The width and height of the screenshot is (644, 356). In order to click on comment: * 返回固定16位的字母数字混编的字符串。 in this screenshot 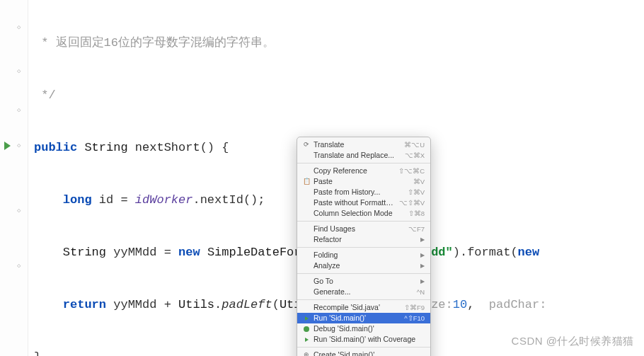, I will do `click(154, 42)`.